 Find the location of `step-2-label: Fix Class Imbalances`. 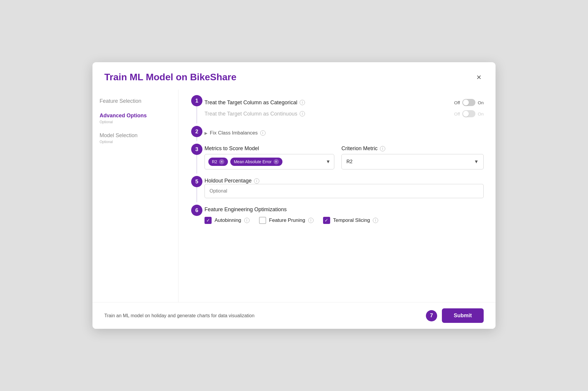

step-2-label: Fix Class Imbalances is located at coordinates (234, 133).